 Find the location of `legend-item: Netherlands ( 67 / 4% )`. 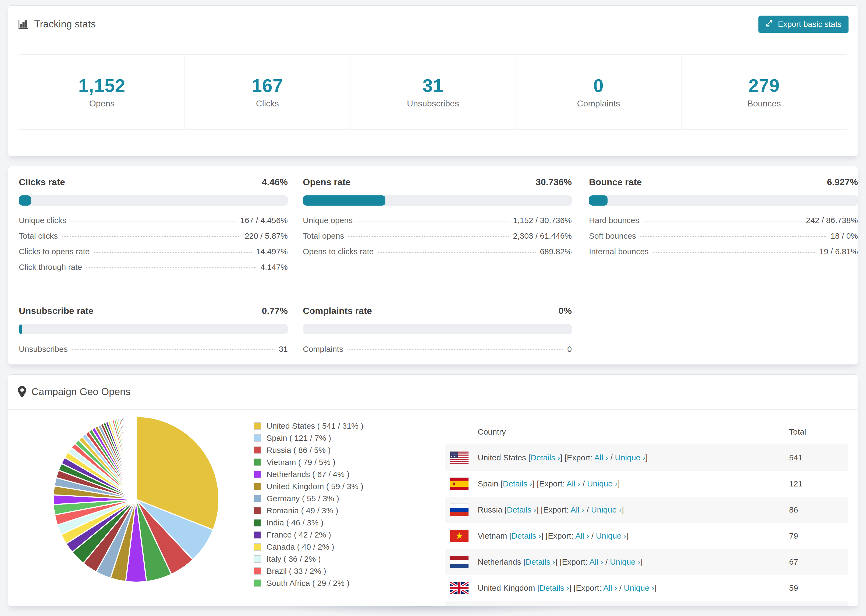

legend-item: Netherlands ( 67 / 4% ) is located at coordinates (308, 474).